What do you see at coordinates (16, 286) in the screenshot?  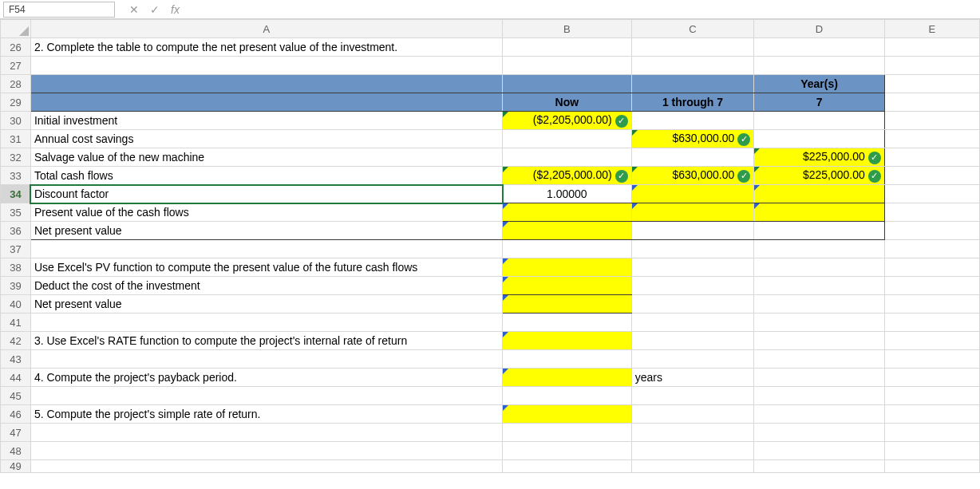 I see `row-header: 39` at bounding box center [16, 286].